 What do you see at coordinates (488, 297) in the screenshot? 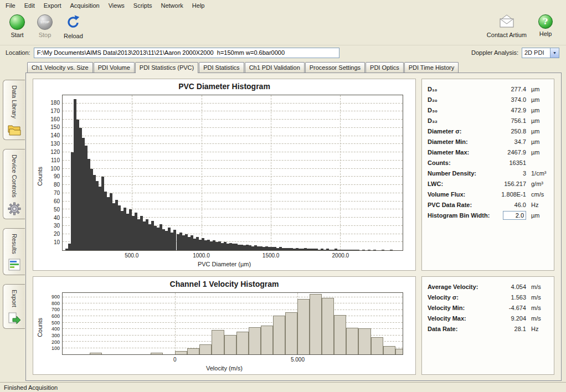
I see `stat-row: Velocity σ:1.563m/s` at bounding box center [488, 297].